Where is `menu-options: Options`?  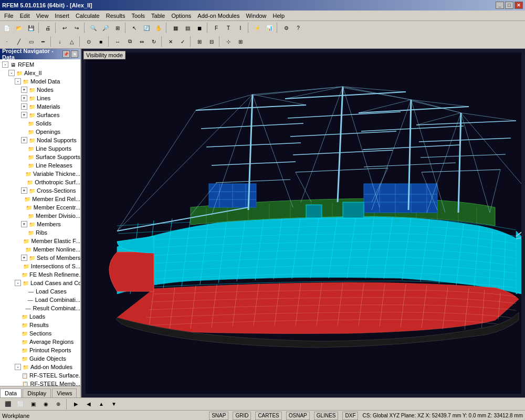 menu-options: Options is located at coordinates (181, 16).